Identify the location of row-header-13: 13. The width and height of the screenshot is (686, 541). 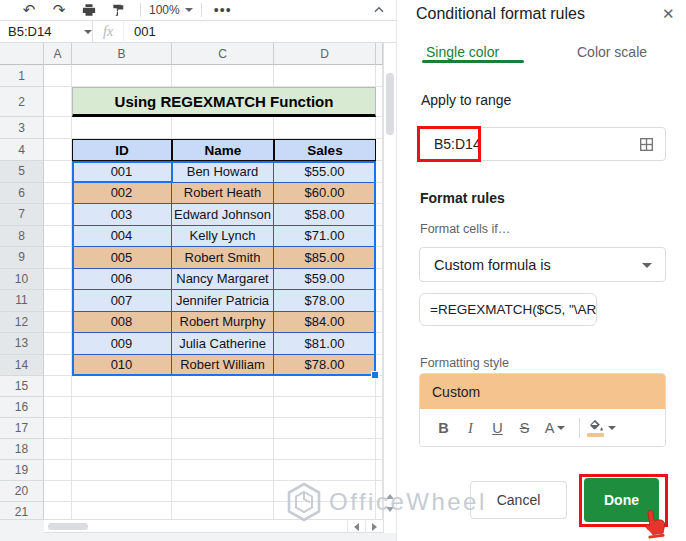
(22, 344).